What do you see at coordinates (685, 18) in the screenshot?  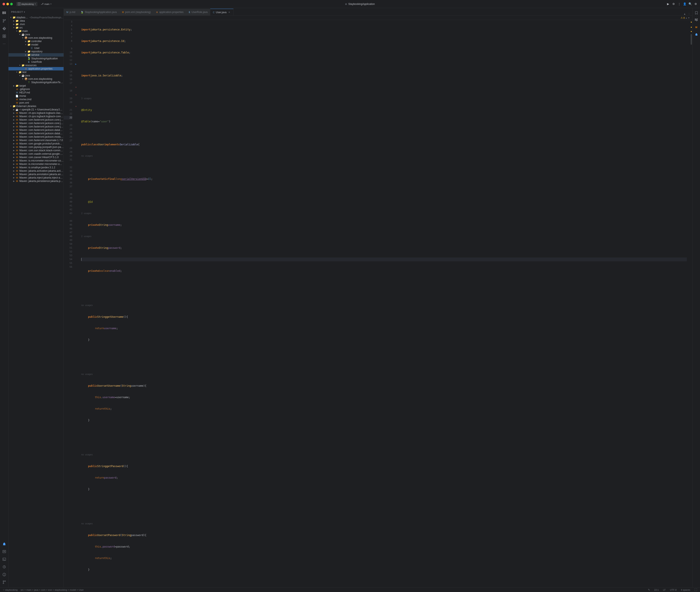 I see `warnings-indicator: ⚠ 8 ▲ ▼` at bounding box center [685, 18].